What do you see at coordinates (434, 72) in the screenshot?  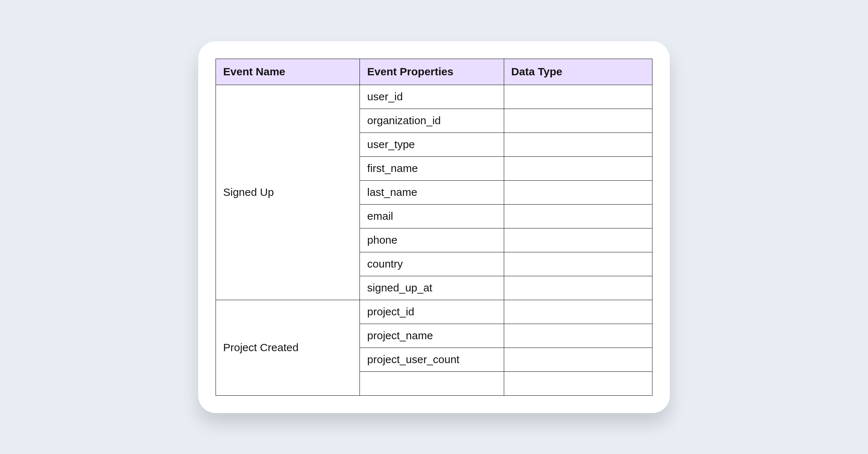 I see `table-header-row: Event Name Event Properties Data Type` at bounding box center [434, 72].